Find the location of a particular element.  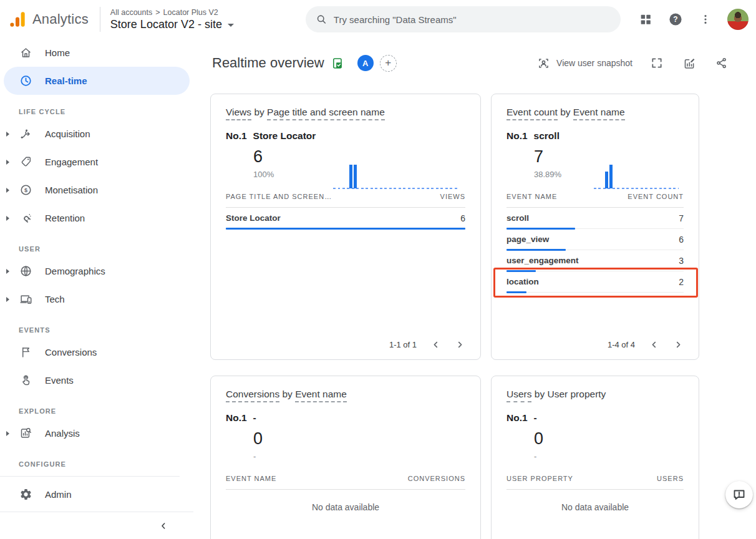

table-row: location2 is located at coordinates (595, 282).